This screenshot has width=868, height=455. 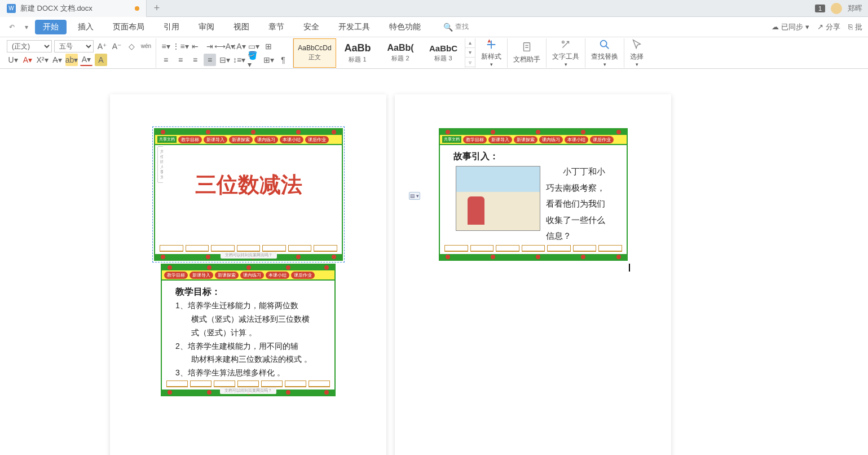 I want to click on menu-insert: 插入, so click(x=86, y=27).